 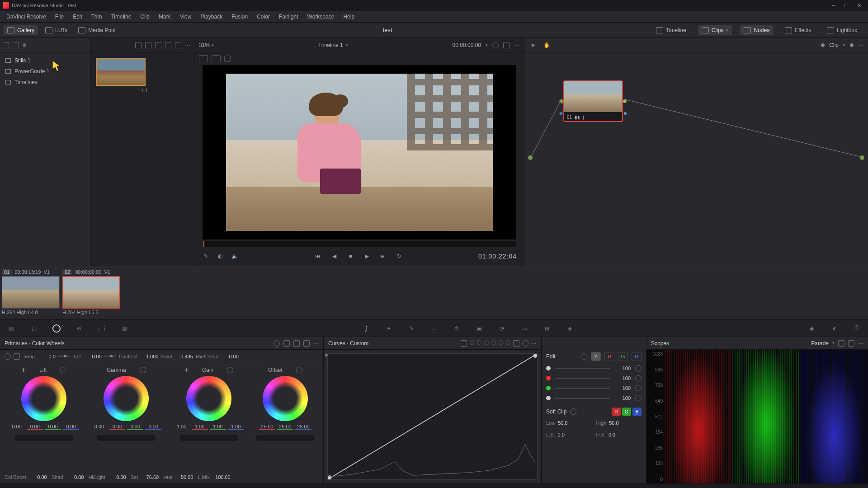 What do you see at coordinates (570, 328) in the screenshot?
I see `3d-palette-icon: ◈` at bounding box center [570, 328].